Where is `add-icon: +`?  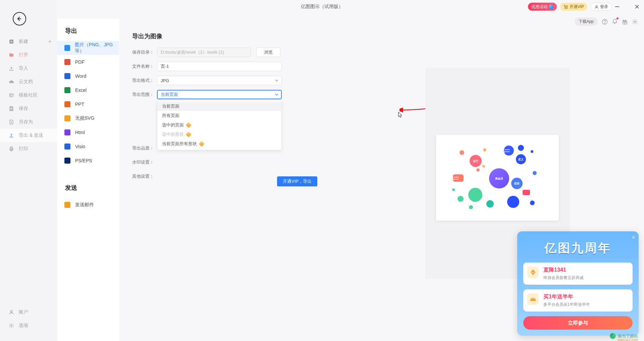
add-icon: + is located at coordinates (50, 42).